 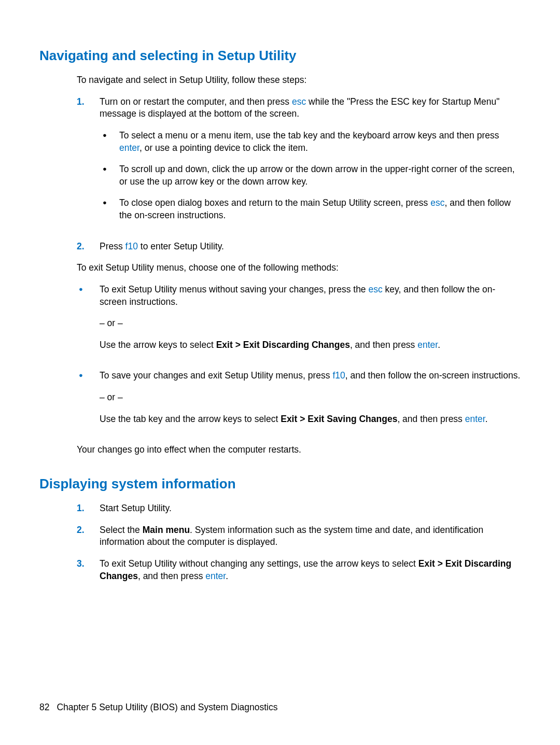 What do you see at coordinates (167, 707) in the screenshot?
I see `chapter-title: Chapter 5 Setup Utility (BIOS) and Syste…` at bounding box center [167, 707].